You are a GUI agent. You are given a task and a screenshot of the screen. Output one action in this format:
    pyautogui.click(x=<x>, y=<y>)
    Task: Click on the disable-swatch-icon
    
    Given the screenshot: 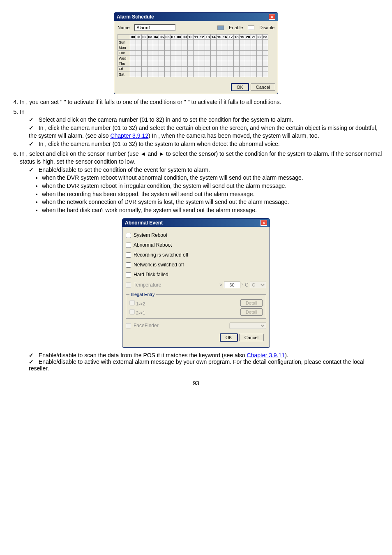 What is the action you would take?
    pyautogui.click(x=251, y=28)
    